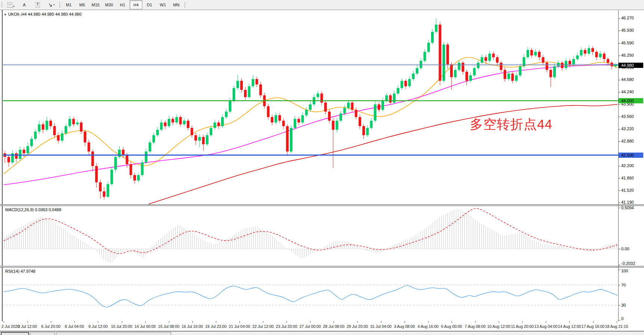 Image resolution: width=644 pixels, height=335 pixels. What do you see at coordinates (628, 263) in the screenshot?
I see `macd-axis-label: -0.2032` at bounding box center [628, 263].